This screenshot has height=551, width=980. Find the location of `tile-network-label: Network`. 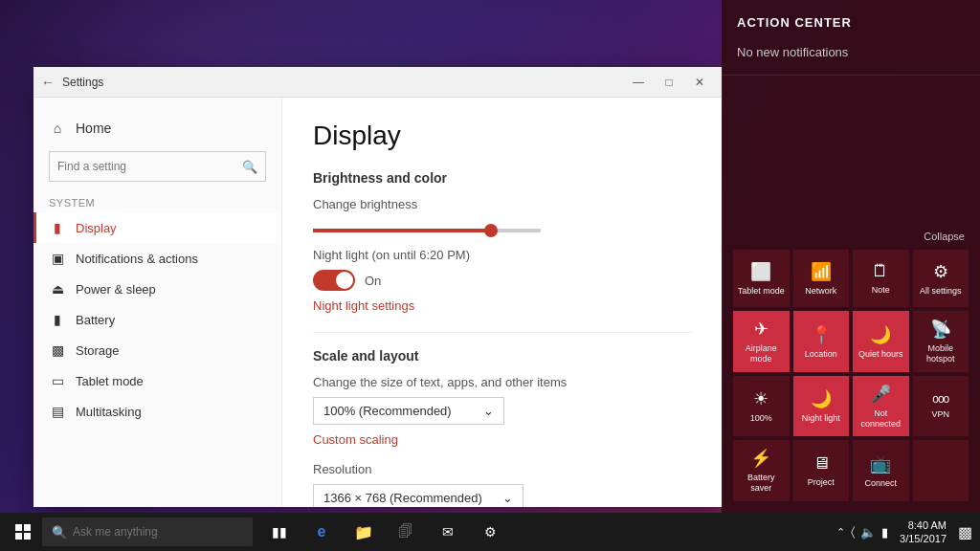

tile-network-label: Network is located at coordinates (821, 291).